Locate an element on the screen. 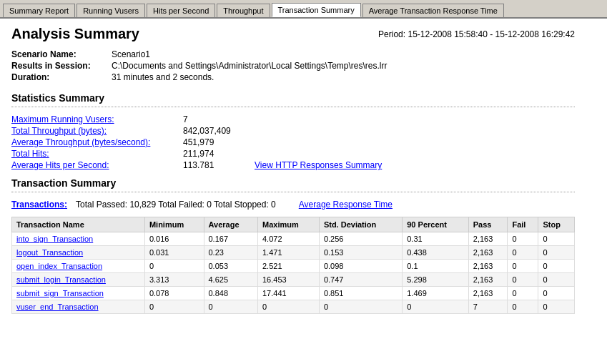 The height and width of the screenshot is (364, 607). tab-hits-per-second: Hits per Second is located at coordinates (181, 10).